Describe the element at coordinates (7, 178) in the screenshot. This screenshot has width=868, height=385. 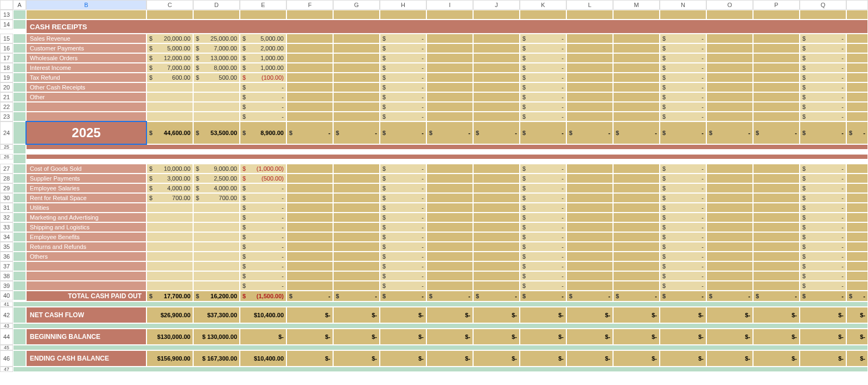
I see `row-header: 28` at that location.